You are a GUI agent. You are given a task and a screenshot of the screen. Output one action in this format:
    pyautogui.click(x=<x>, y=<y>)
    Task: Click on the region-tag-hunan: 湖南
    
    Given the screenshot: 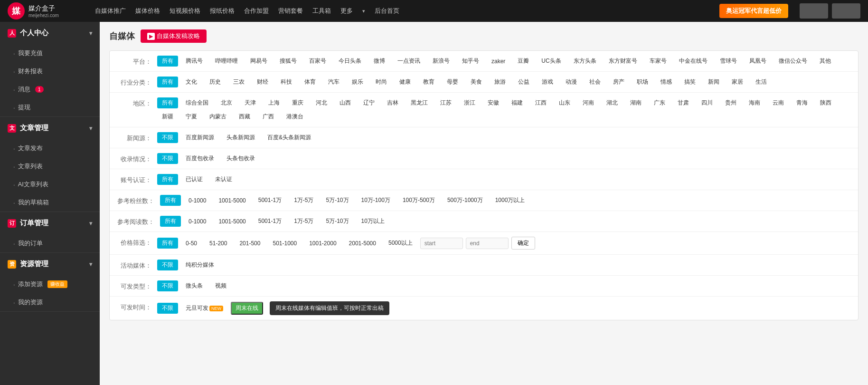 What is the action you would take?
    pyautogui.click(x=636, y=103)
    